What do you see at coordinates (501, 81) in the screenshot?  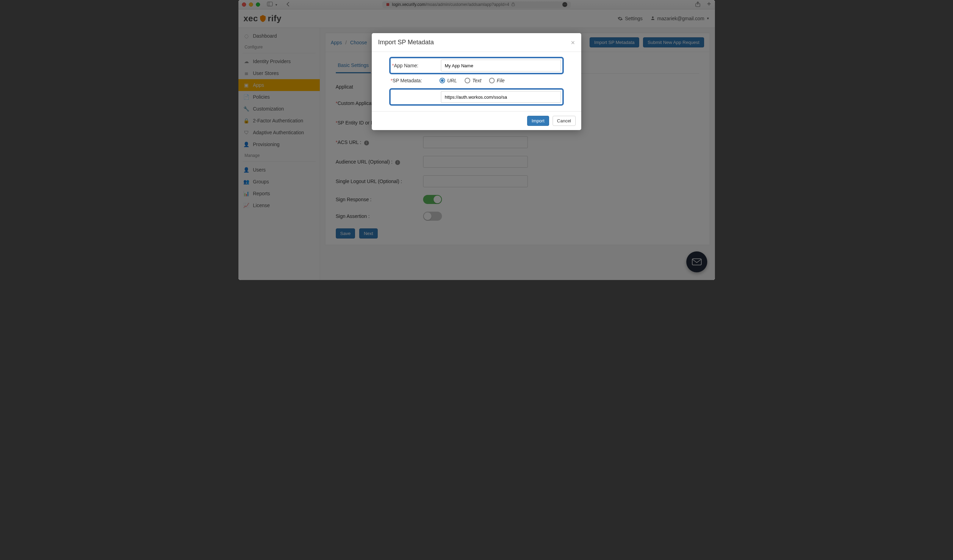 I see `radio-label: File` at bounding box center [501, 81].